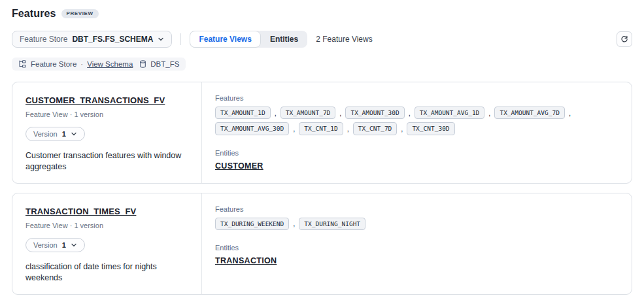 Image resolution: width=644 pixels, height=298 pixels. I want to click on page-header: Features PREVIEW, so click(322, 14).